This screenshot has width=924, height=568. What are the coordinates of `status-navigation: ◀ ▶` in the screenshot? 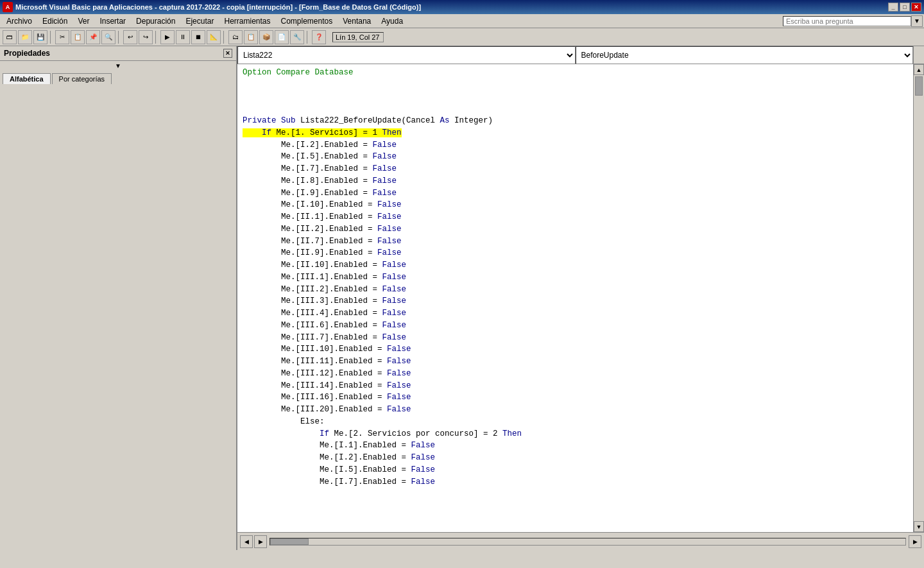 It's located at (253, 542).